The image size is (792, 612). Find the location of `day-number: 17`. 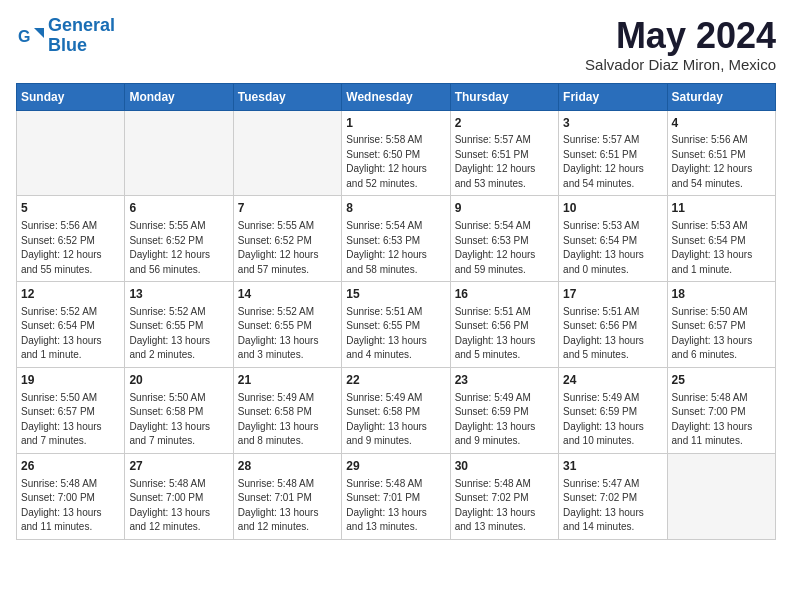

day-number: 17 is located at coordinates (612, 294).